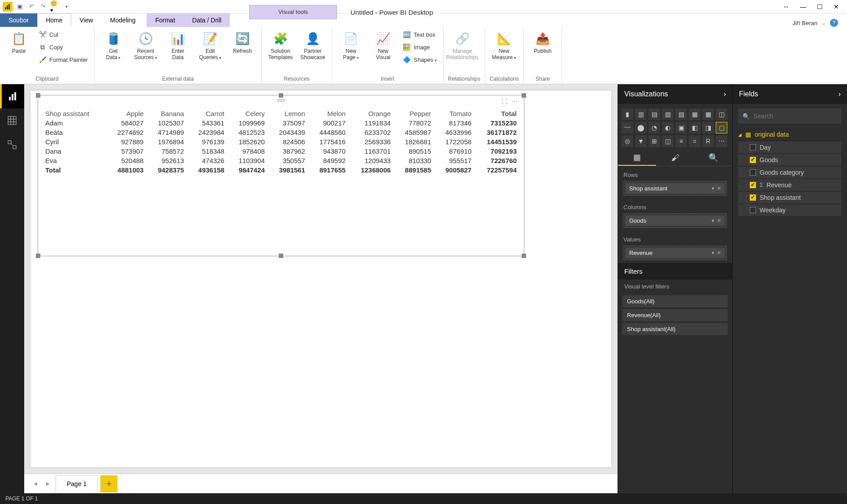 Image resolution: width=847 pixels, height=504 pixels. Describe the element at coordinates (63, 34) in the screenshot. I see `cut-button: ✂️Cut` at that location.